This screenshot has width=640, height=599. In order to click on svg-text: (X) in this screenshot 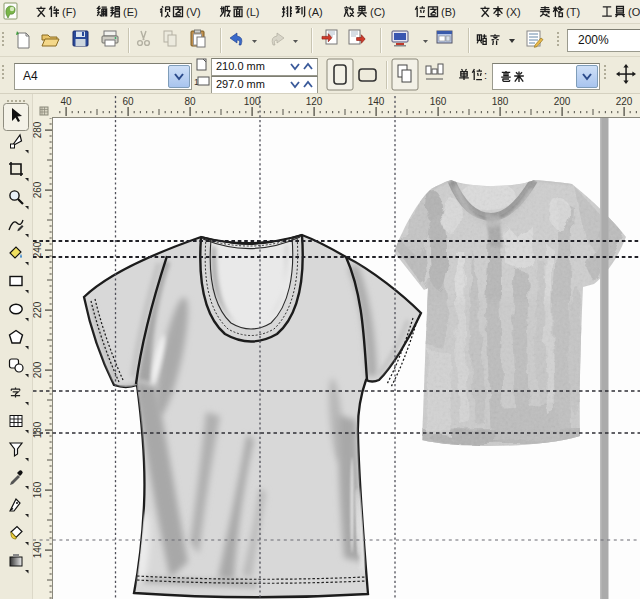, I will do `click(514, 12)`.